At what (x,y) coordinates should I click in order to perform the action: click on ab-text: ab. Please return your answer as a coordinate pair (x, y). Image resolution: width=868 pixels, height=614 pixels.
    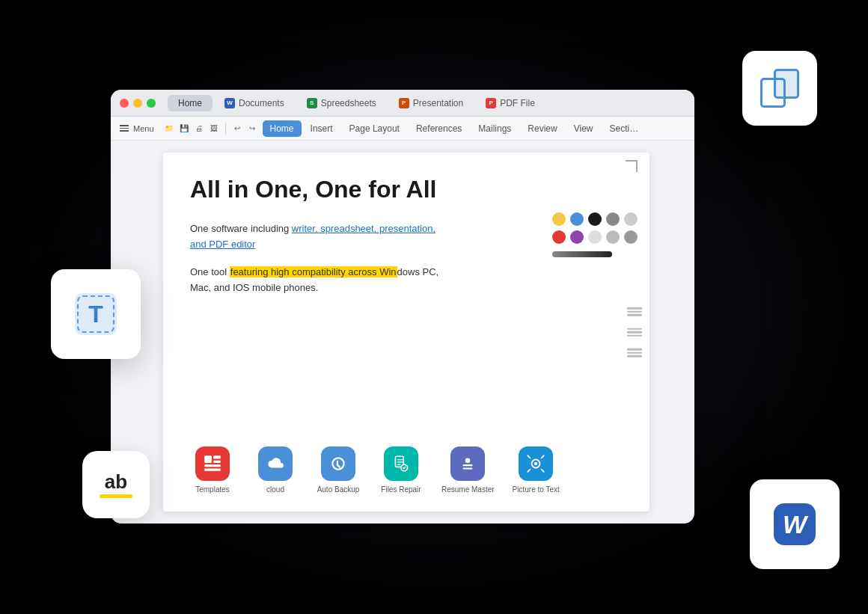
    Looking at the image, I should click on (116, 482).